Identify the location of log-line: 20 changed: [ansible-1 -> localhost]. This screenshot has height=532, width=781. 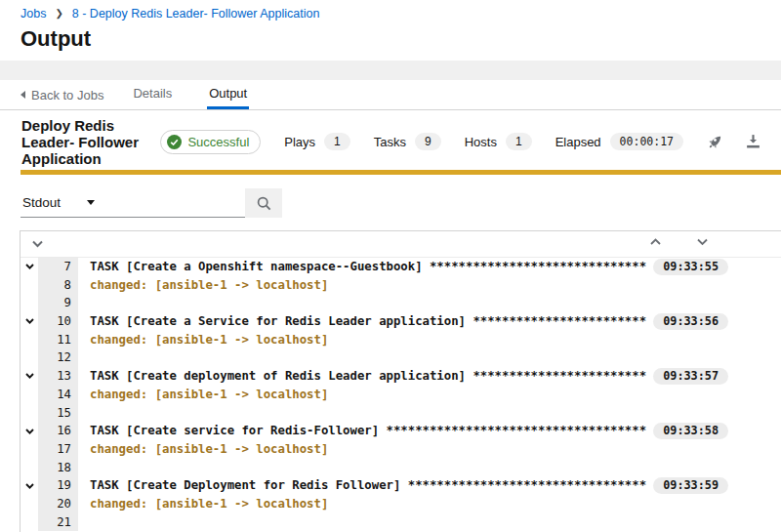
(400, 504).